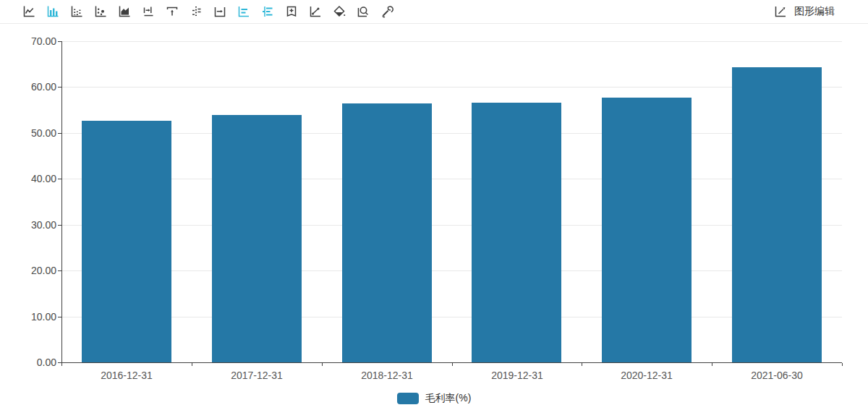  What do you see at coordinates (101, 12) in the screenshot?
I see `scatter-chart-icon` at bounding box center [101, 12].